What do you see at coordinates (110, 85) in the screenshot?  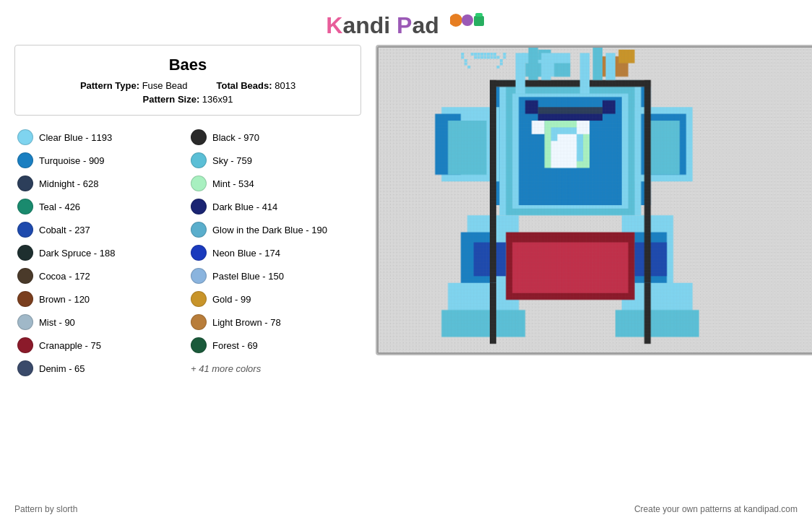 I see `pattern-type-label: Pattern Type:` at bounding box center [110, 85].